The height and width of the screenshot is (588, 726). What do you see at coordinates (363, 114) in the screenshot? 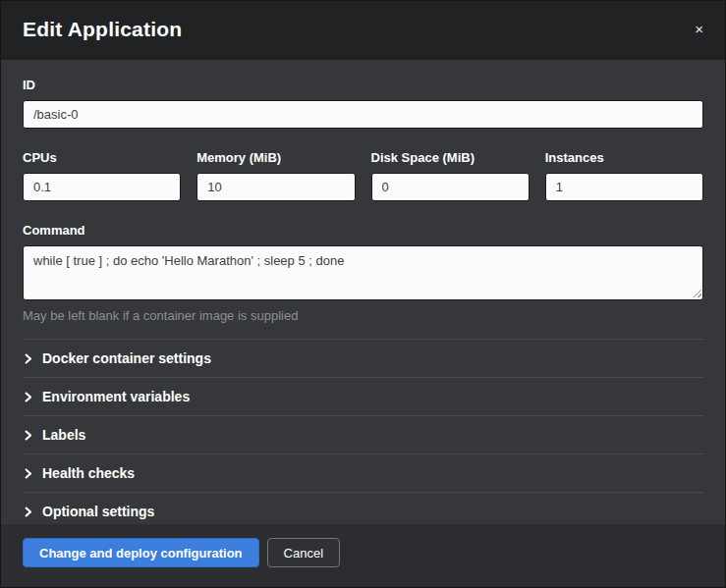
I see `id-input` at bounding box center [363, 114].